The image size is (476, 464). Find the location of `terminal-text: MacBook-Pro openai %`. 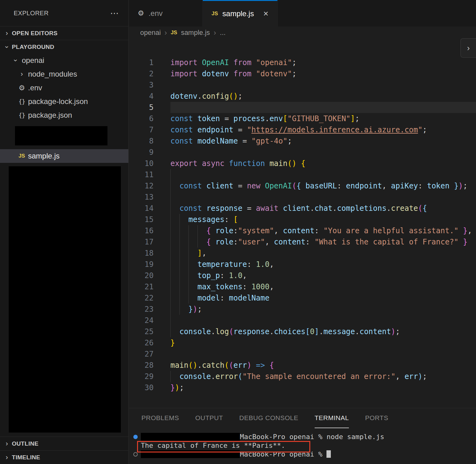

terminal-text: MacBook-Pro openai % is located at coordinates (283, 454).